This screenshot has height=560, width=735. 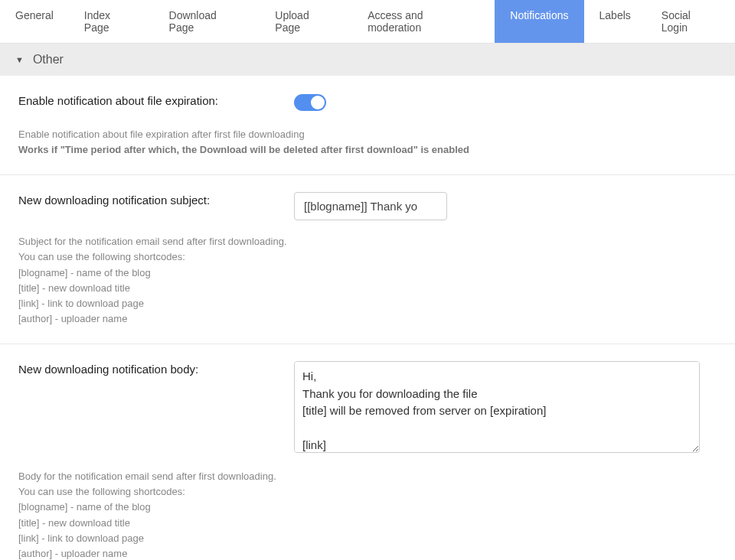 I want to click on tab-download-page: Download Page, so click(x=207, y=21).